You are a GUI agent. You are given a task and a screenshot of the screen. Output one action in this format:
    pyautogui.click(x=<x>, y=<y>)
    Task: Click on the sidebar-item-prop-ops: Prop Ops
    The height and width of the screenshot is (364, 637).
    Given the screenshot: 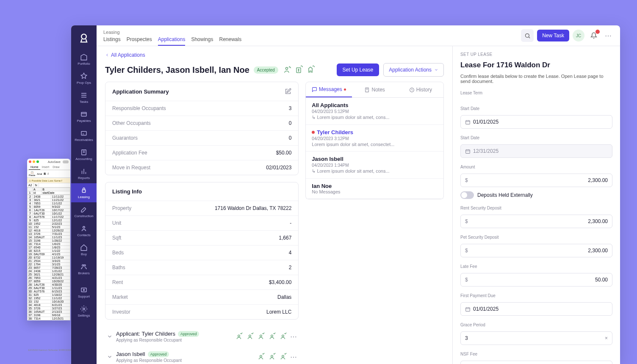 What is the action you would take?
    pyautogui.click(x=84, y=79)
    